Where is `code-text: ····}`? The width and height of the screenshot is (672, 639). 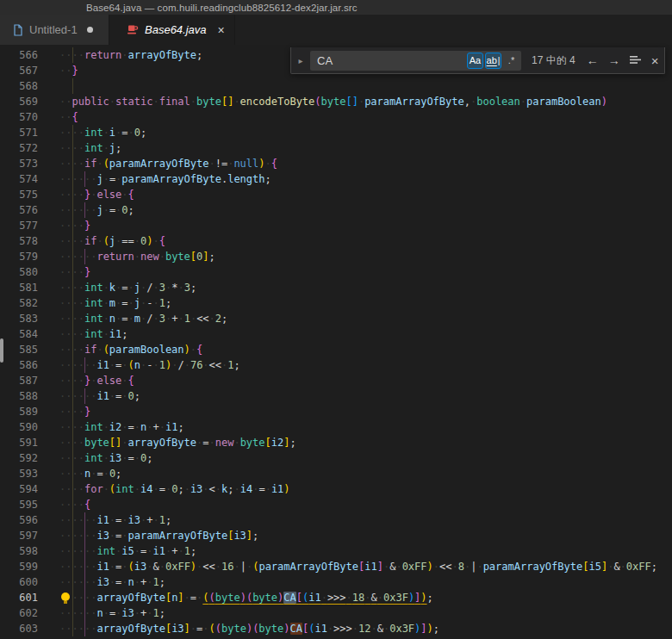
code-text: ····} is located at coordinates (75, 272).